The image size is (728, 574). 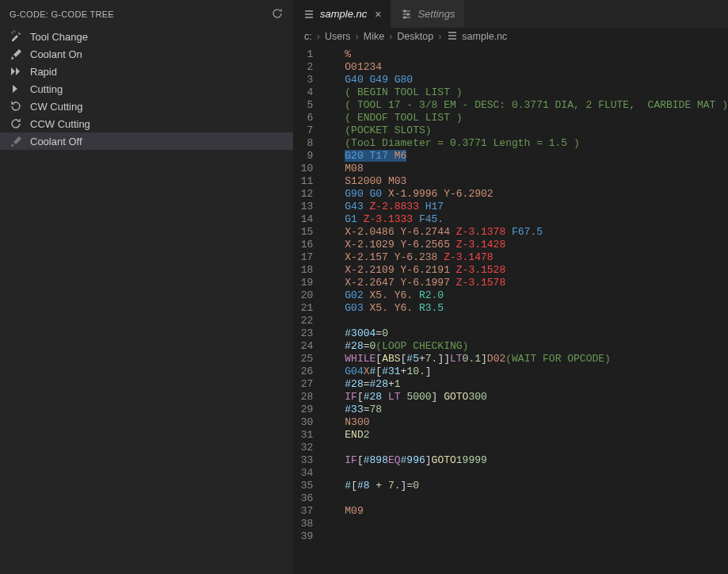 I want to click on token: ( BEGIN TOOL LIST ), so click(x=403, y=92).